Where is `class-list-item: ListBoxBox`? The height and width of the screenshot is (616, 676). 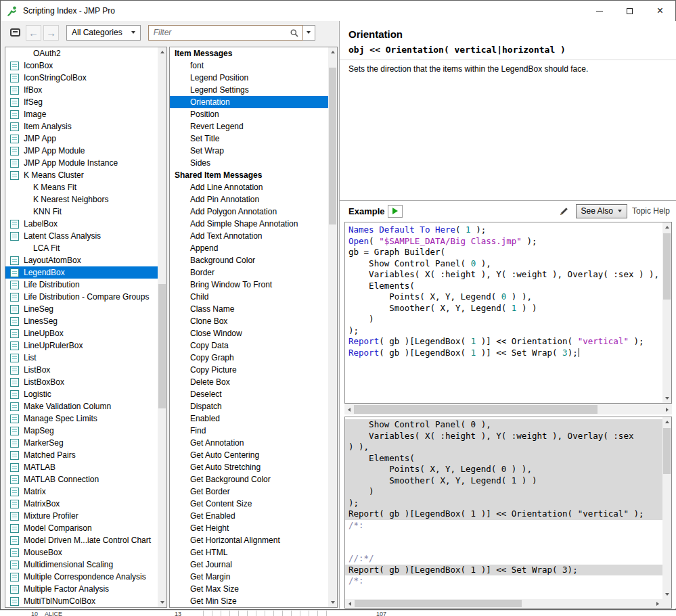
class-list-item: ListBoxBox is located at coordinates (81, 382).